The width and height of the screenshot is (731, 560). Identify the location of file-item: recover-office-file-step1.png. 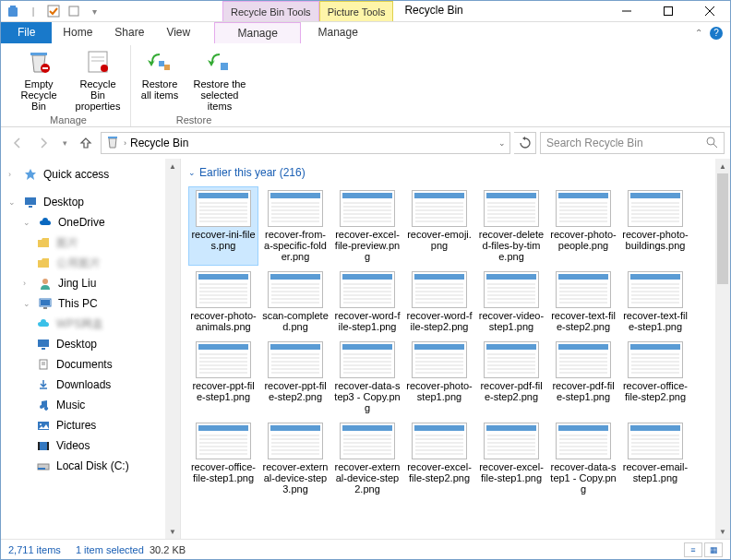
(223, 459).